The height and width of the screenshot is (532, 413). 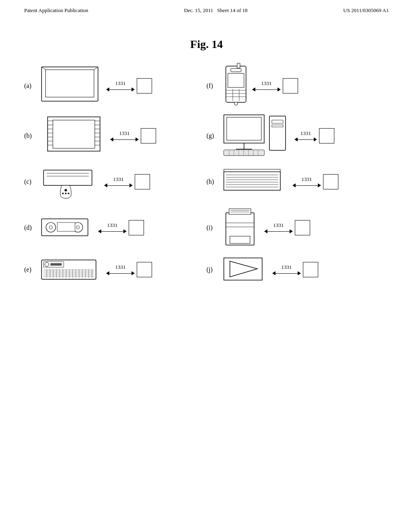 I want to click on arrow-line-c, so click(x=119, y=185).